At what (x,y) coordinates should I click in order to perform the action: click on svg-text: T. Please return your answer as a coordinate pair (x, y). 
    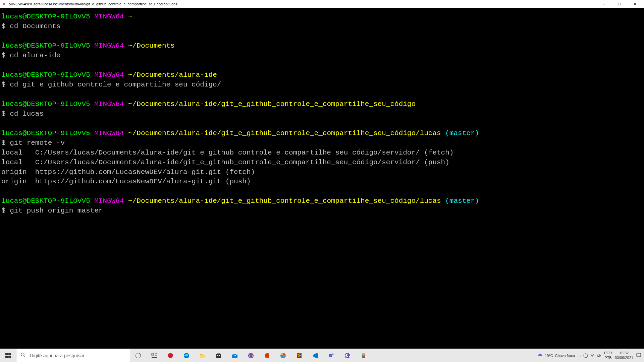
    Looking at the image, I should click on (330, 356).